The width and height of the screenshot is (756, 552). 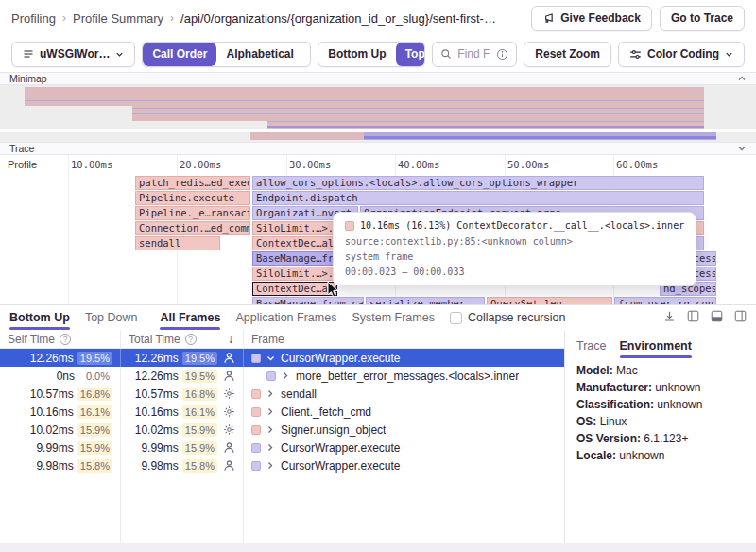 What do you see at coordinates (193, 229) in the screenshot?
I see `flame-frame: Connection.…ed_command` at bounding box center [193, 229].